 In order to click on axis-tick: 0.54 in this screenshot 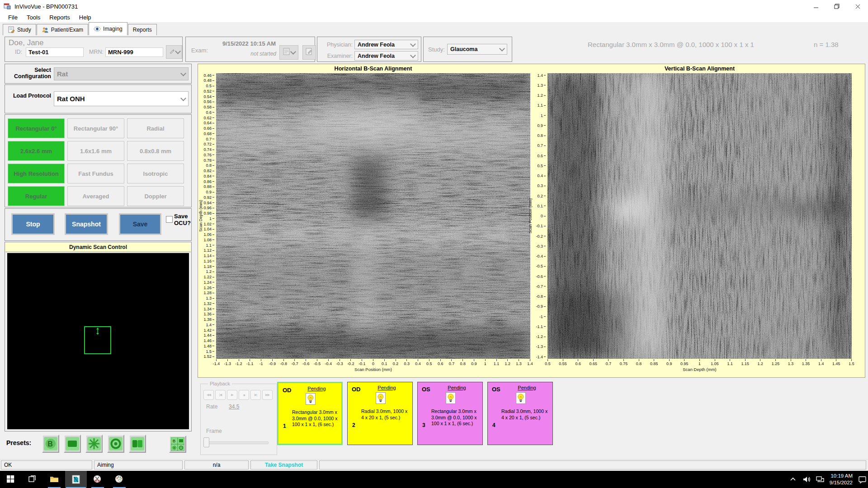, I will do `click(209, 97)`.